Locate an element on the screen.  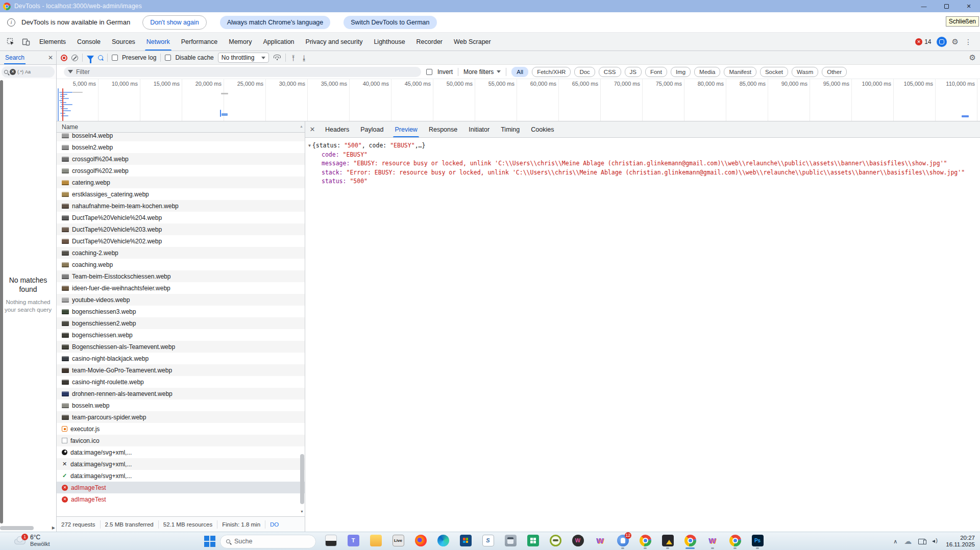
filter-chip-wasm: Wasm is located at coordinates (805, 72).